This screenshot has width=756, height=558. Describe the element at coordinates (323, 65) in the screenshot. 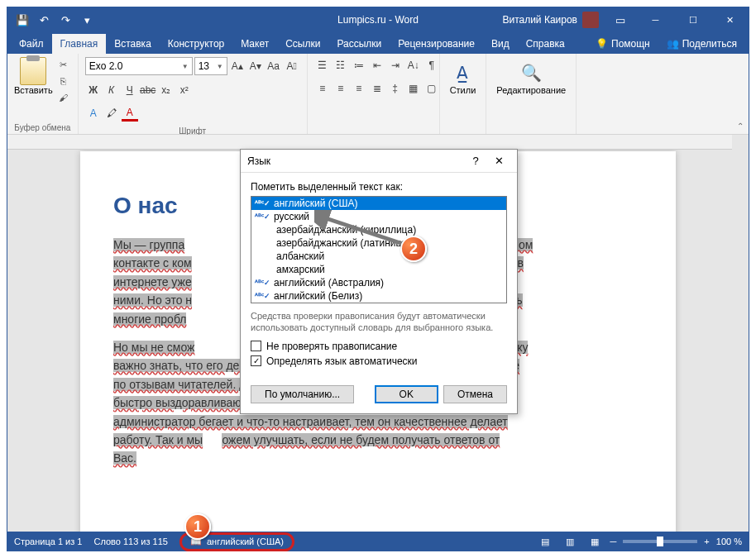

I see `bullets-icon: ☰` at that location.